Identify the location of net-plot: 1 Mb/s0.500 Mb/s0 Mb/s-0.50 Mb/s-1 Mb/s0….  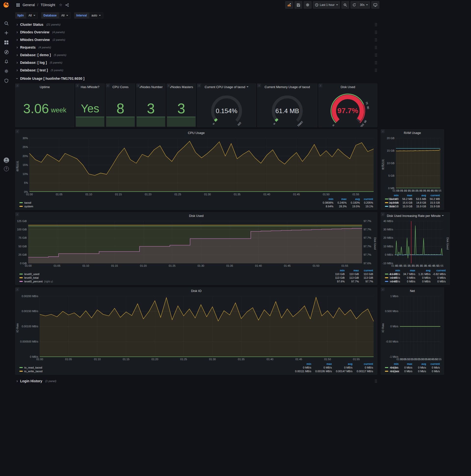
(414, 328).